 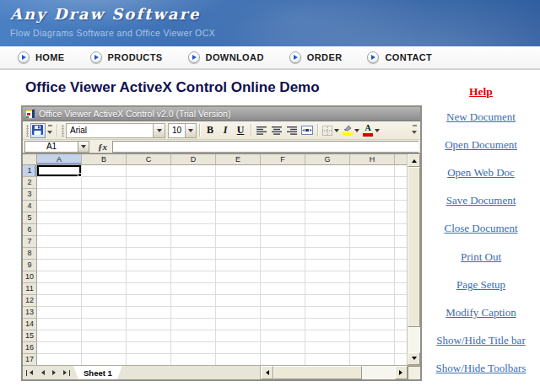 What do you see at coordinates (327, 348) in the screenshot?
I see `cell-G16` at bounding box center [327, 348].